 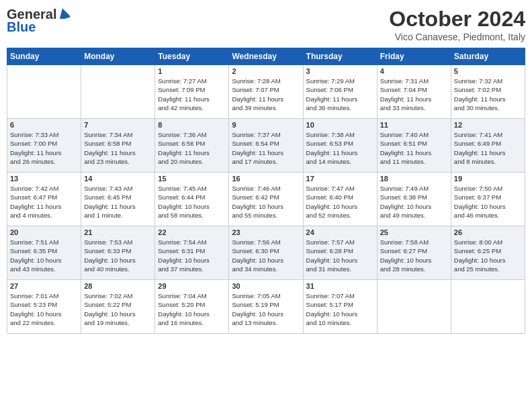 What do you see at coordinates (44, 56) in the screenshot?
I see `col-sunday: Sunday` at bounding box center [44, 56].